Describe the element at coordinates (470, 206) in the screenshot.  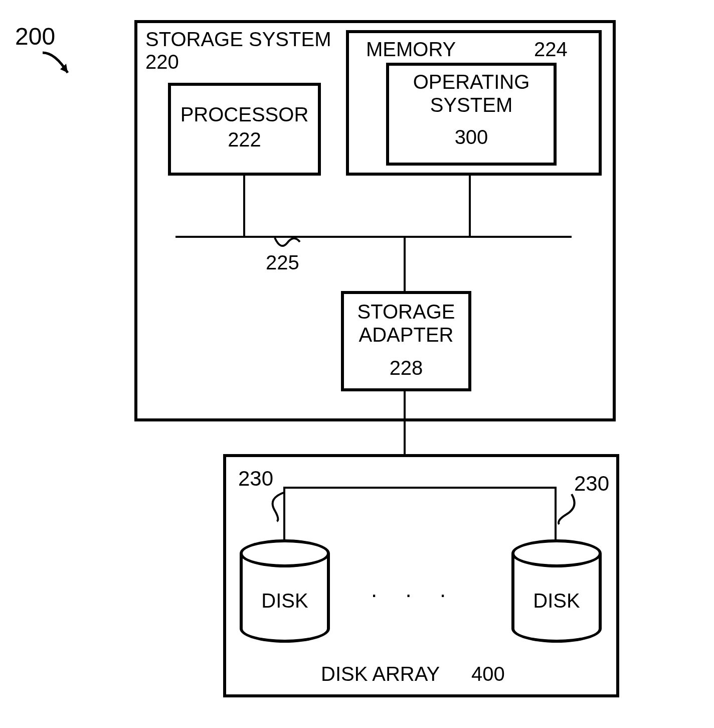
I see `line-mem-bus` at that location.